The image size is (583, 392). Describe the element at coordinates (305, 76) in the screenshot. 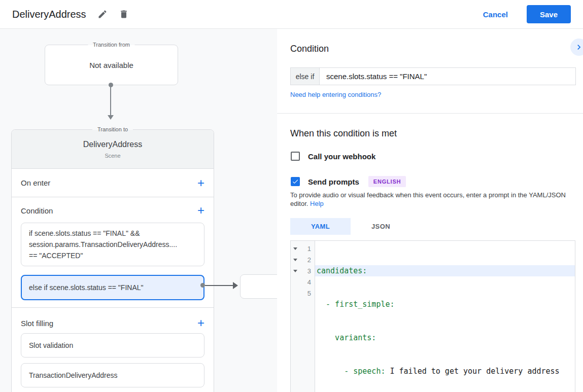

I see `condition-prefix-label: else if` at that location.